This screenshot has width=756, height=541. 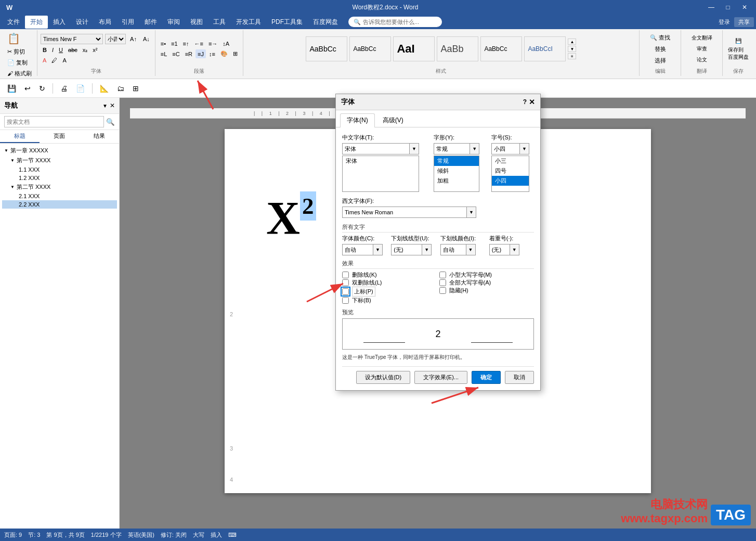 What do you see at coordinates (54, 60) in the screenshot?
I see `highlight-button: 🖊` at bounding box center [54, 60].